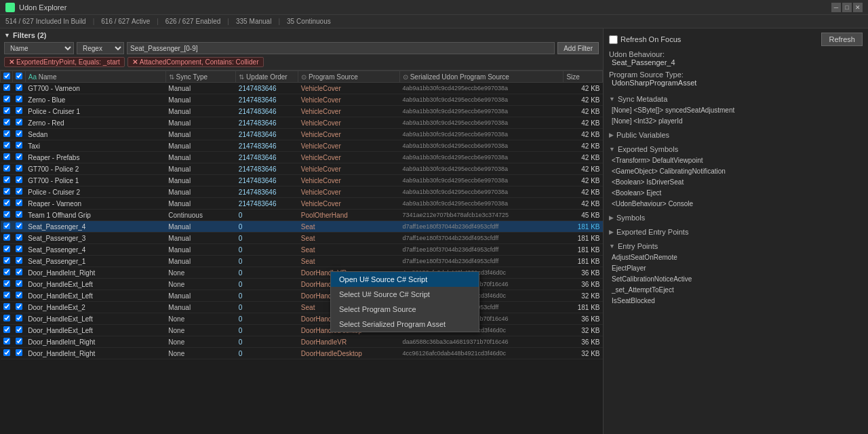 The width and height of the screenshot is (868, 434). What do you see at coordinates (302, 262) in the screenshot?
I see `table-row: Seat_Passenger_1 Manual 0 Seat d7aff1ee1…` at bounding box center [302, 262].